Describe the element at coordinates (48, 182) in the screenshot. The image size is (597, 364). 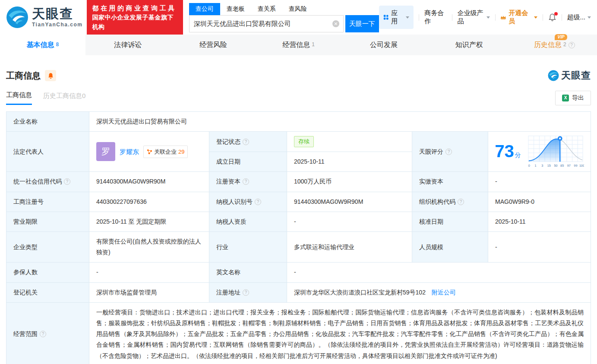
I see `credit-code-label: 统一社会信用代码` at that location.